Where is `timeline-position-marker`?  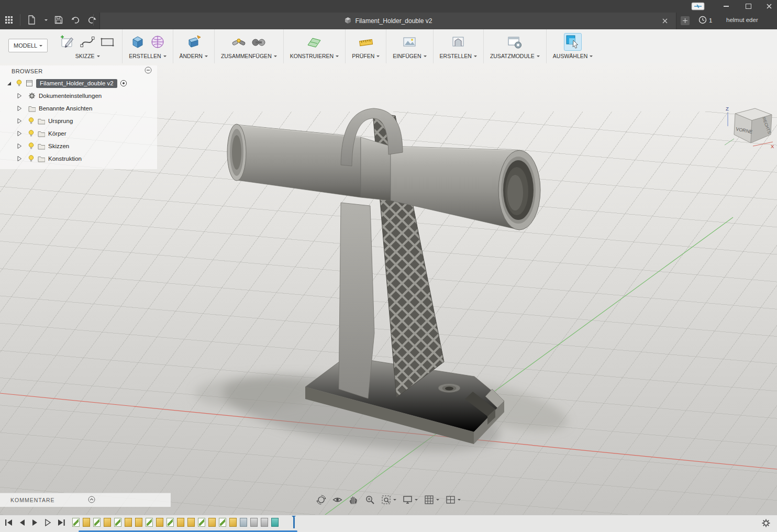
timeline-position-marker is located at coordinates (294, 523).